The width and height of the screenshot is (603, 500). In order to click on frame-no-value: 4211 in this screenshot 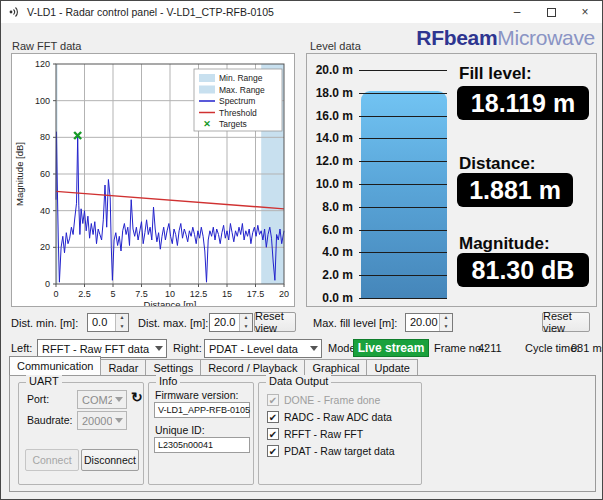, I will do `click(490, 348)`.